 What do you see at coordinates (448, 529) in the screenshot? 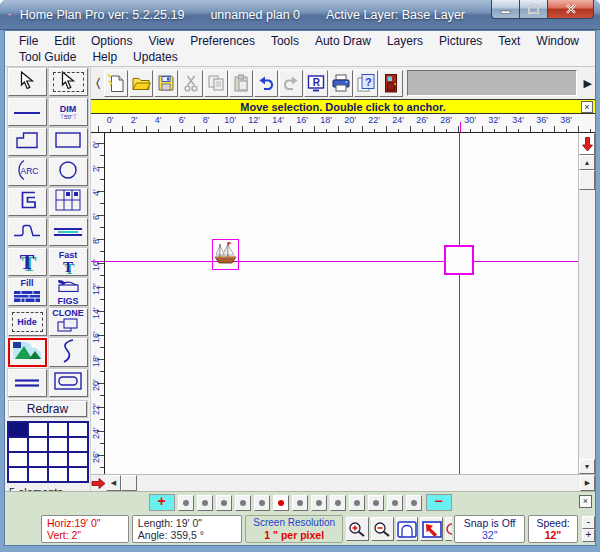
I see `clipped-tool-button` at bounding box center [448, 529].